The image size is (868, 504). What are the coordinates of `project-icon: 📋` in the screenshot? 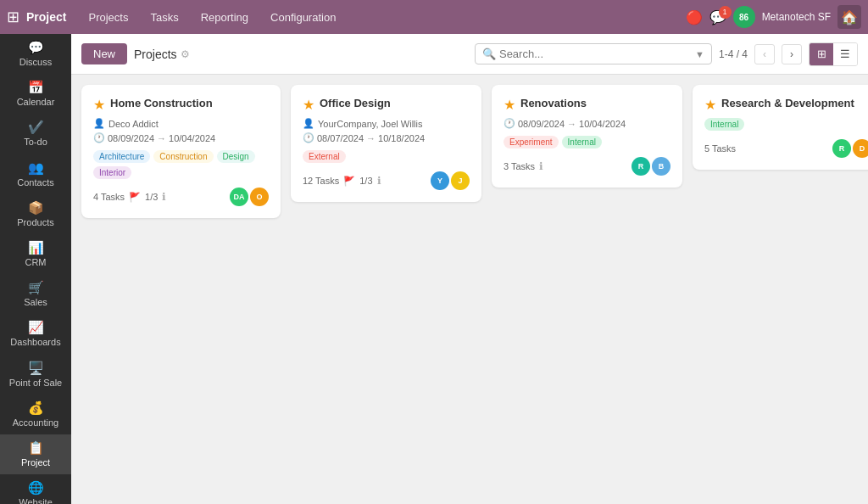 It's located at (36, 448).